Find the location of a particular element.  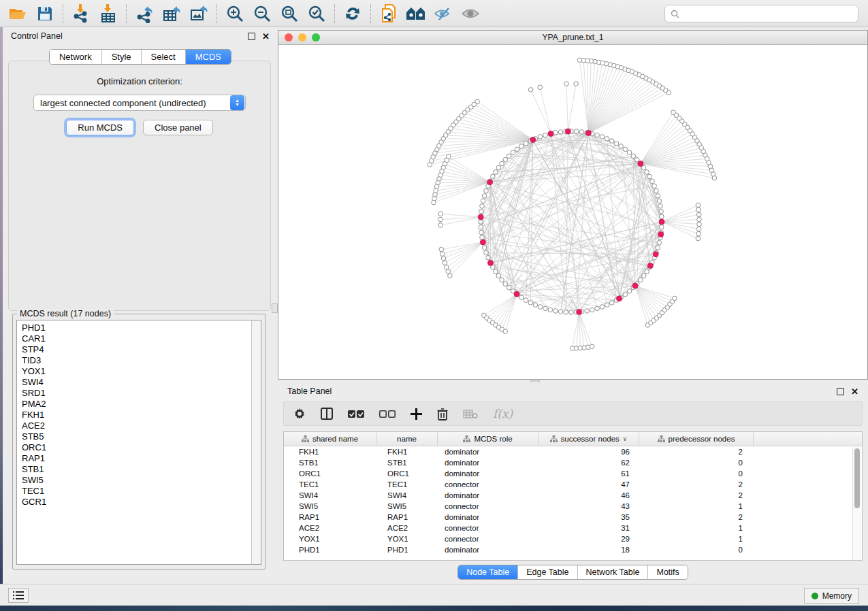

delete-column-icon is located at coordinates (443, 414).